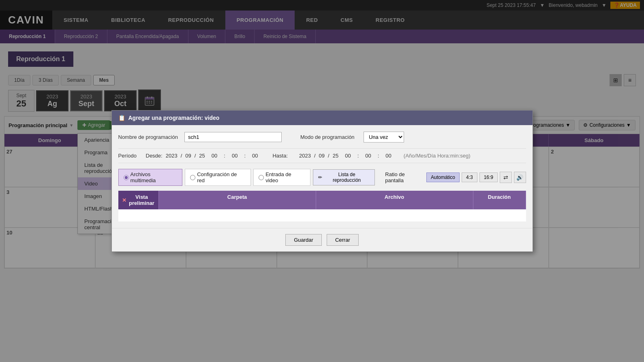  Describe the element at coordinates (218, 177) in the screenshot. I see `tab-red: Configuración de red` at that location.